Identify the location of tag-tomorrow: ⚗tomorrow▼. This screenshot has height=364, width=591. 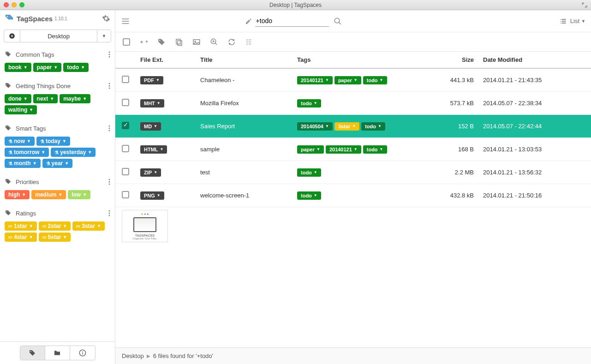
(27, 152).